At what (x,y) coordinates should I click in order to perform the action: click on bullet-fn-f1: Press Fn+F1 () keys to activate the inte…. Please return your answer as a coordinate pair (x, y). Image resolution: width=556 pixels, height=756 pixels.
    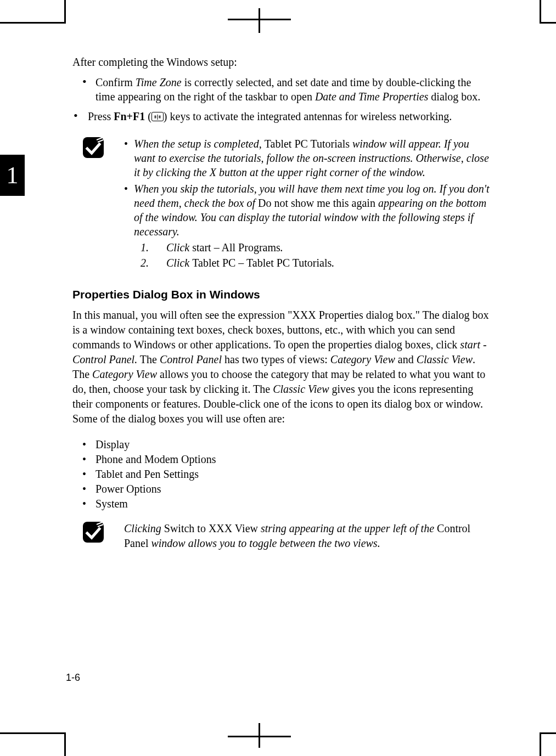
    Looking at the image, I should click on (281, 116).